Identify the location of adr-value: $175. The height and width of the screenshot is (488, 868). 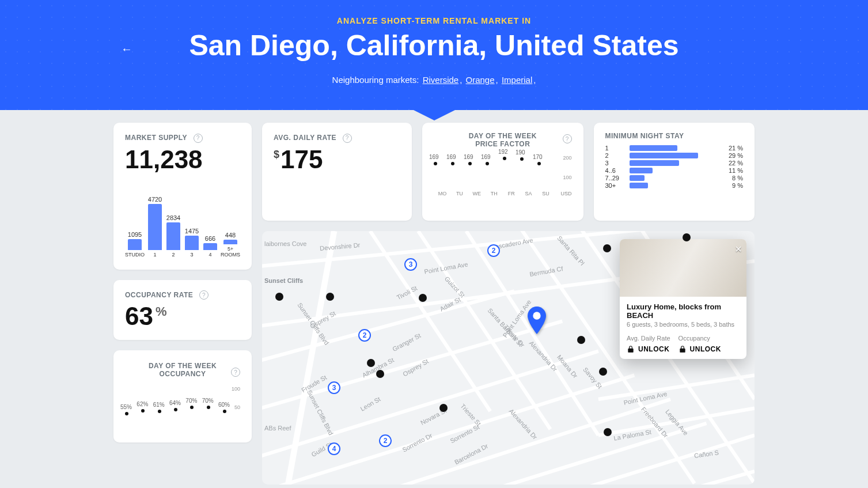
(337, 160).